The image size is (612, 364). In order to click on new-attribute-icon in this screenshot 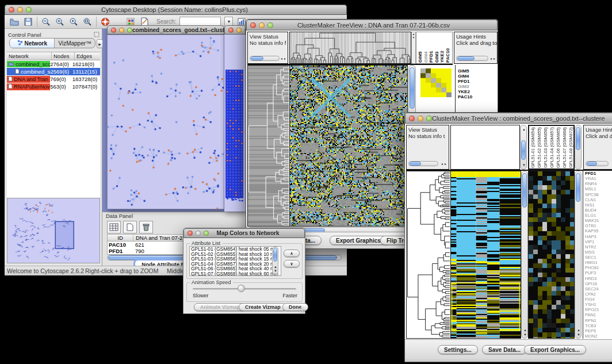, I will do `click(130, 227)`.